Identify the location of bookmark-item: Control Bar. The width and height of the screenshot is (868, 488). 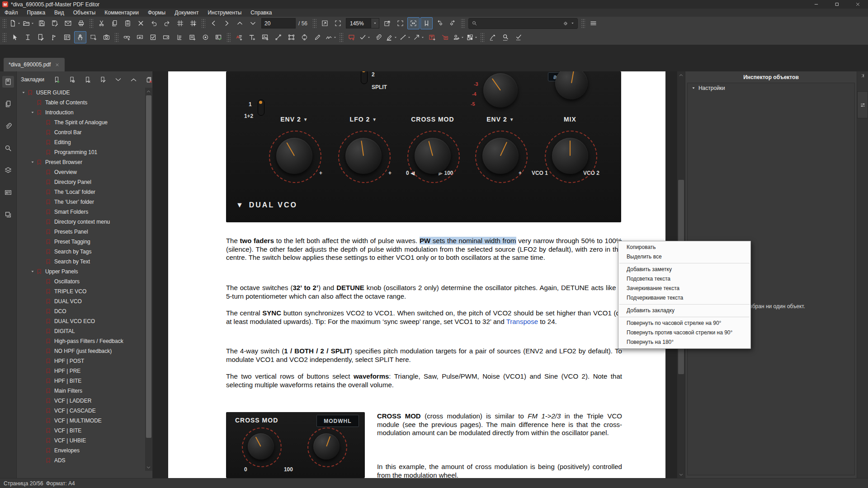
(81, 132).